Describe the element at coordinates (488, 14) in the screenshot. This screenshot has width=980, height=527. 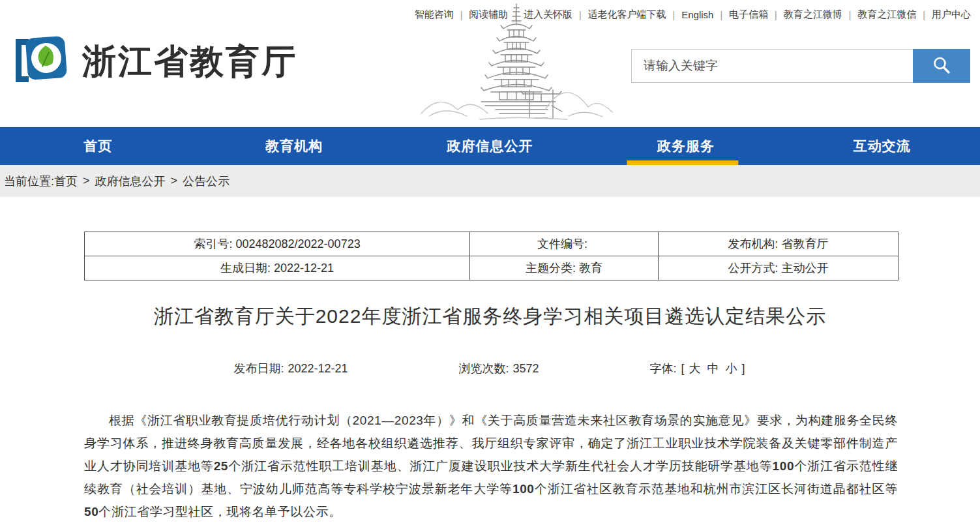
I see `topbar-link-reading-assist: 阅读辅助` at that location.